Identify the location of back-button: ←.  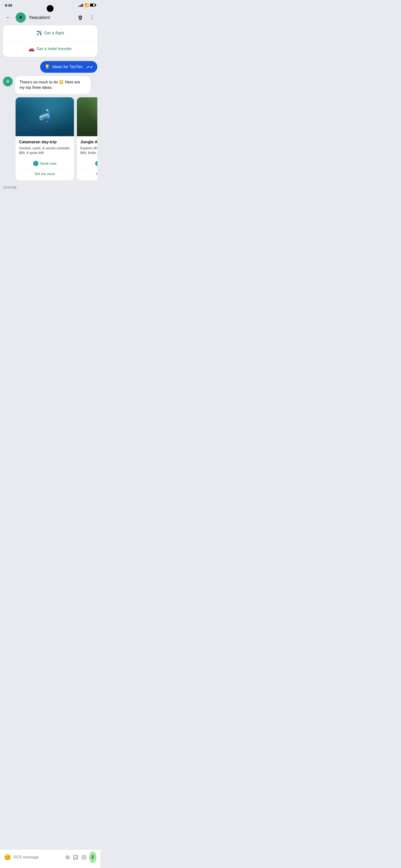
(8, 18).